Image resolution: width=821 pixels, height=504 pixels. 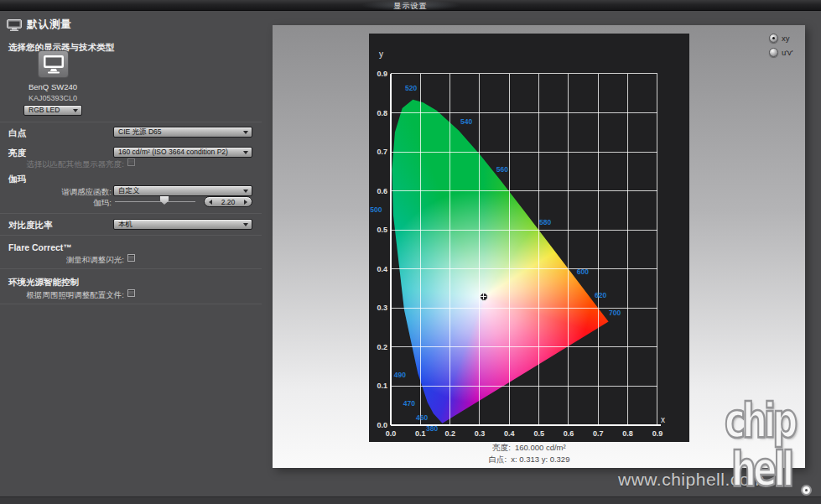 I want to click on y-tick-label: 0.4, so click(x=378, y=269).